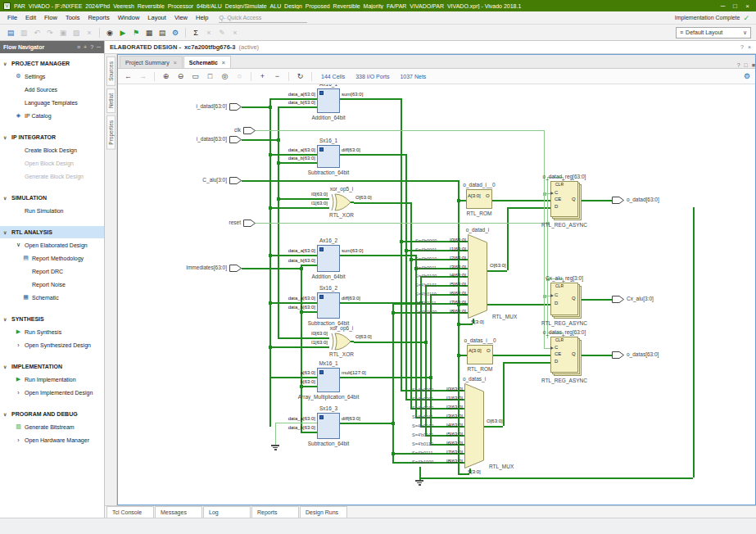  I want to click on sidebar-item-open-synthesized-design: ›Open Synthesized Design, so click(52, 345).